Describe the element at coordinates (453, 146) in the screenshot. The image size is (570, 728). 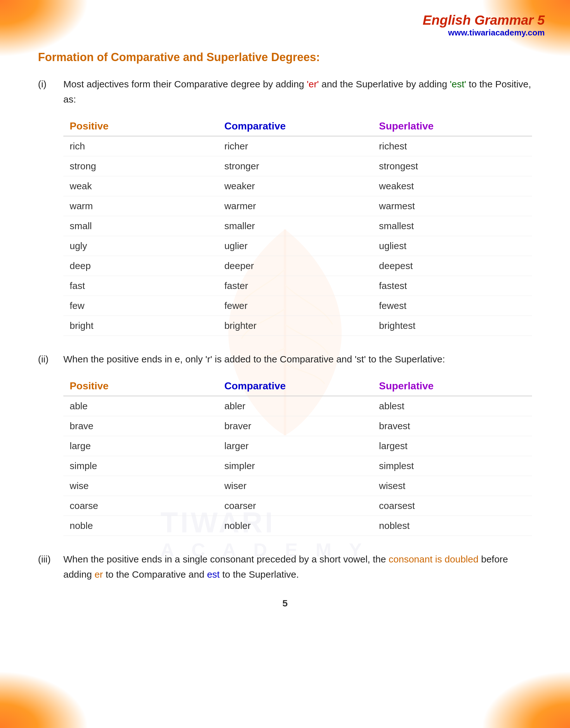
I see `table-cell: richest` at that location.